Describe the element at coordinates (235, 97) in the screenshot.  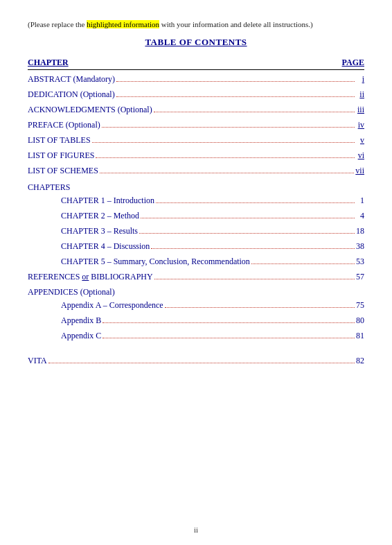
I see `entry-dedication-dots` at that location.